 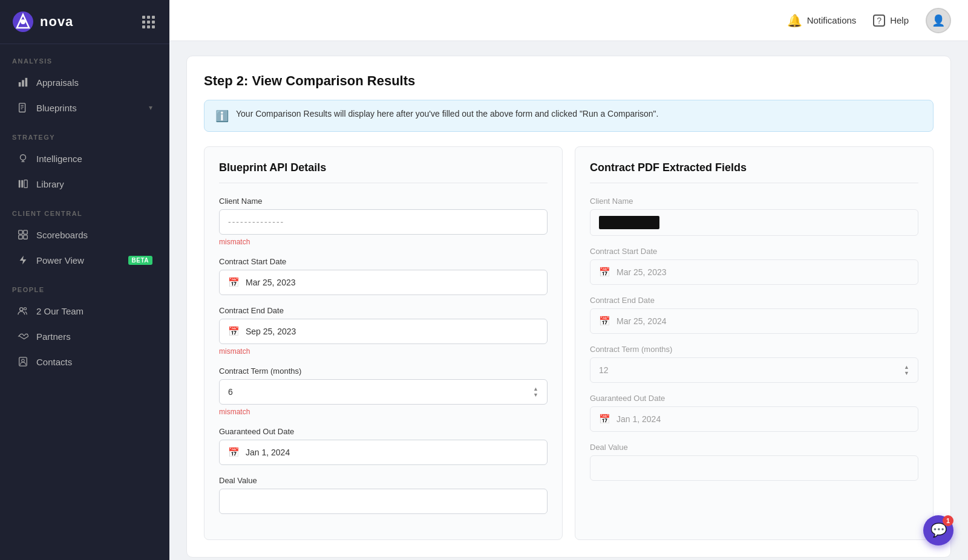 I want to click on grid-icon, so click(x=23, y=235).